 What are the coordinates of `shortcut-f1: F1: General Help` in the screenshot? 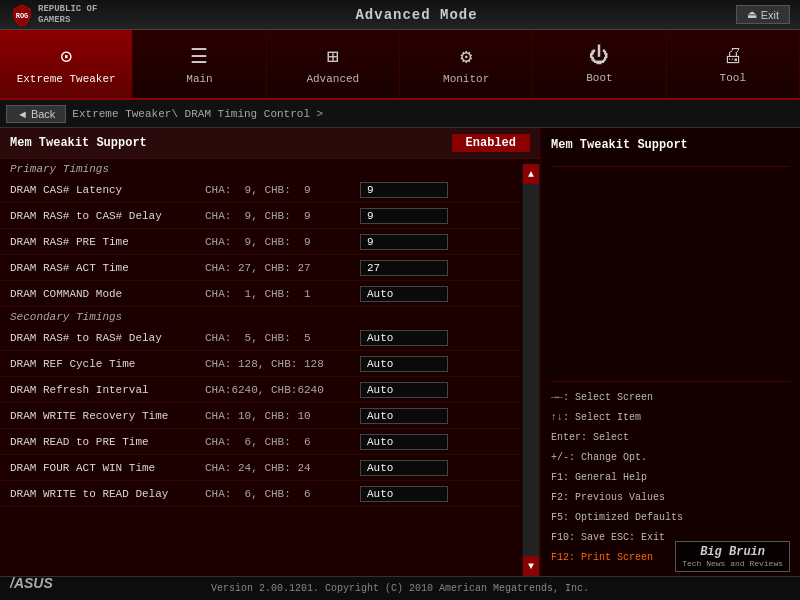 It's located at (670, 478).